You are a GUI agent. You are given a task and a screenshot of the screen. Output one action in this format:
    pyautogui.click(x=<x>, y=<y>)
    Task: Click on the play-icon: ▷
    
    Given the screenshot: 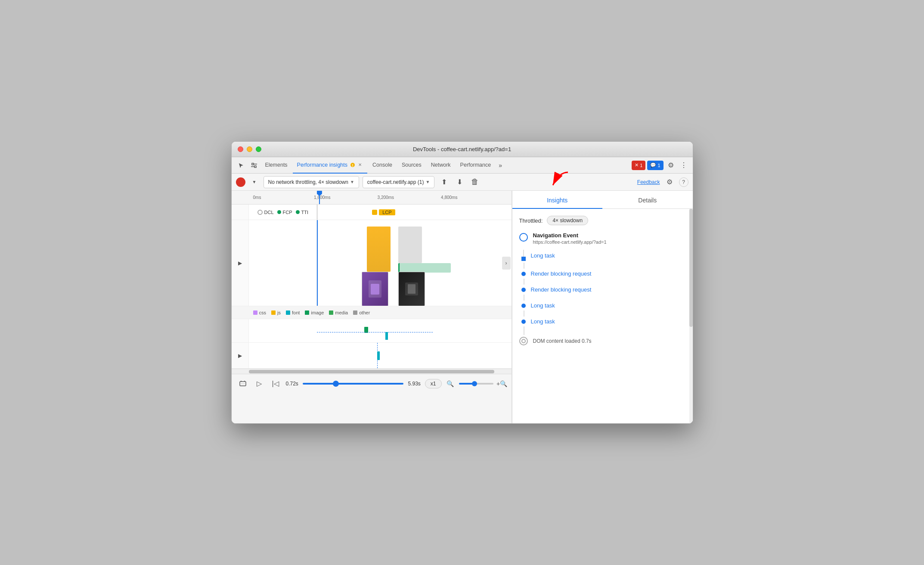 What is the action you would take?
    pyautogui.click(x=259, y=384)
    